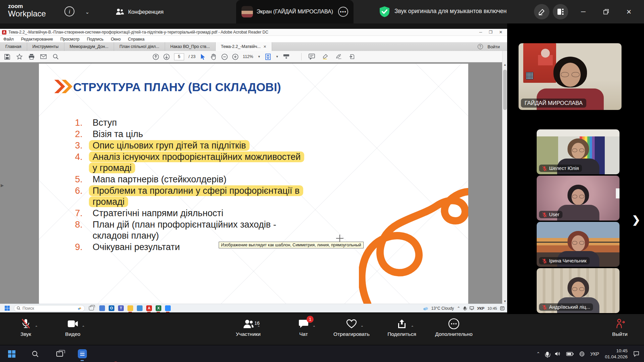  I want to click on video-tile: ГАЙДАЙ МИРОСЛАВА, so click(570, 76).